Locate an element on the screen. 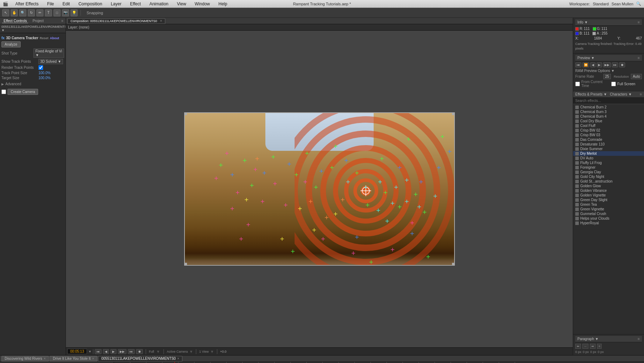  btn-preview-next: ▶▶ is located at coordinates (607, 65).